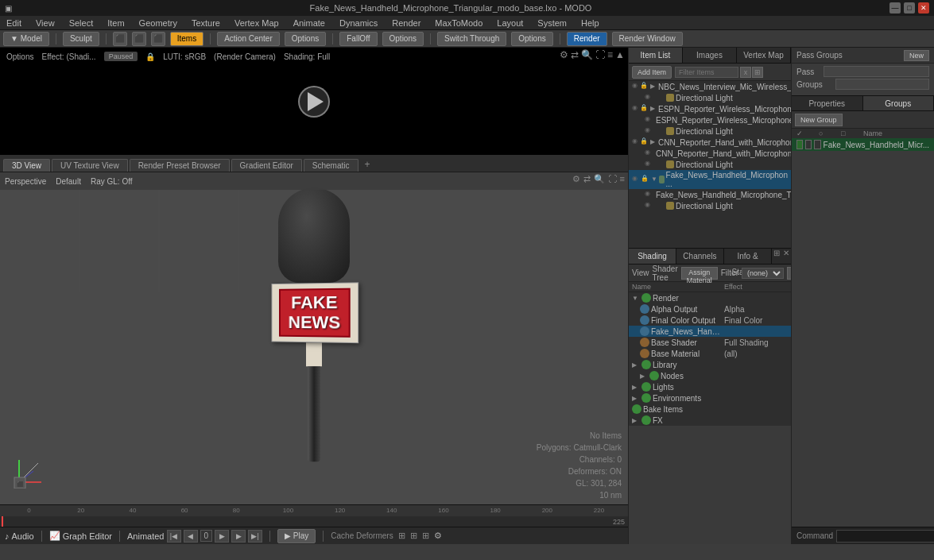 This screenshot has height=560, width=934. Describe the element at coordinates (248, 39) in the screenshot. I see `action-center-button: Action Center` at that location.